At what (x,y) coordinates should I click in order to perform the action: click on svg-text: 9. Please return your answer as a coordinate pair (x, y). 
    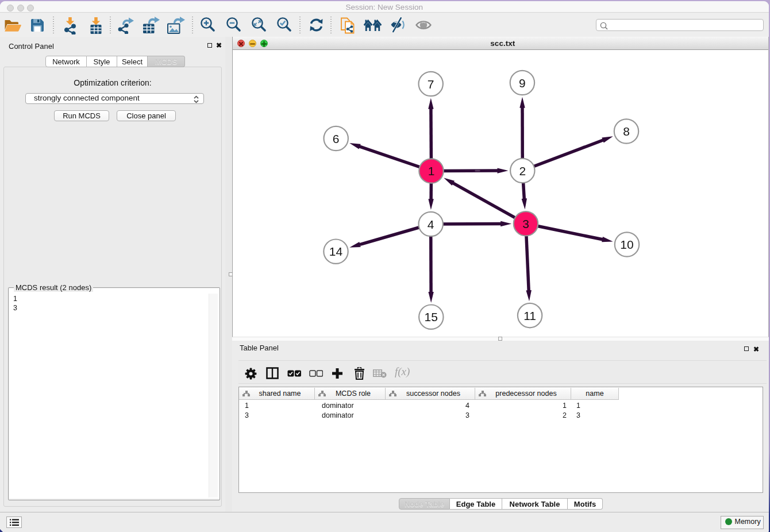
    Looking at the image, I should click on (522, 83).